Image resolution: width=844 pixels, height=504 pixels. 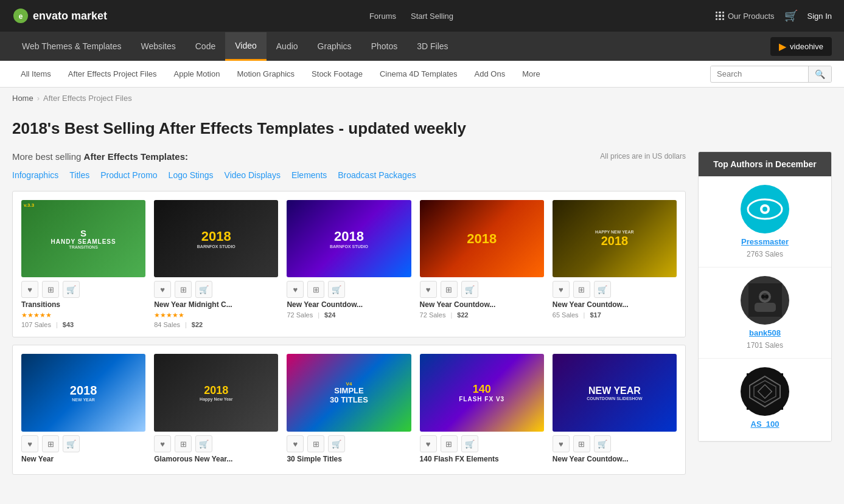 I want to click on nav-websites: Websites, so click(x=158, y=46).